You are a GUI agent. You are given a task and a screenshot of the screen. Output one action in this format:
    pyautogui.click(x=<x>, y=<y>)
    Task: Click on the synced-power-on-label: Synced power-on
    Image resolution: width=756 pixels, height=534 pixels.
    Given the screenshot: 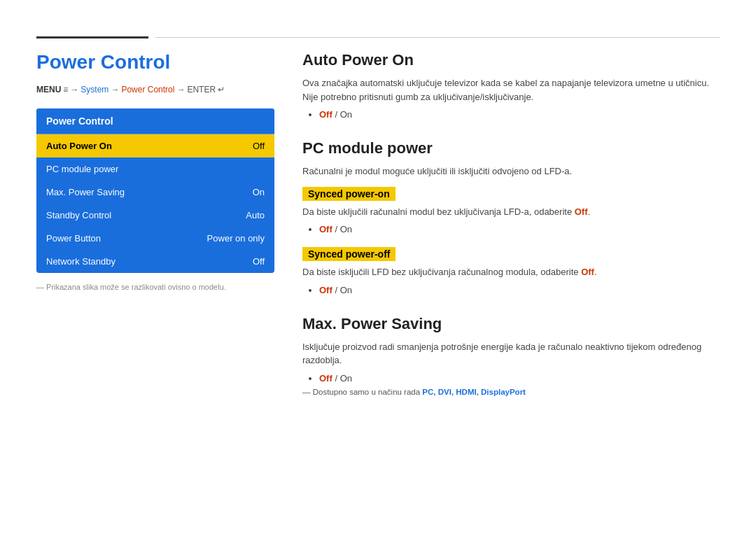 What is the action you would take?
    pyautogui.click(x=349, y=194)
    